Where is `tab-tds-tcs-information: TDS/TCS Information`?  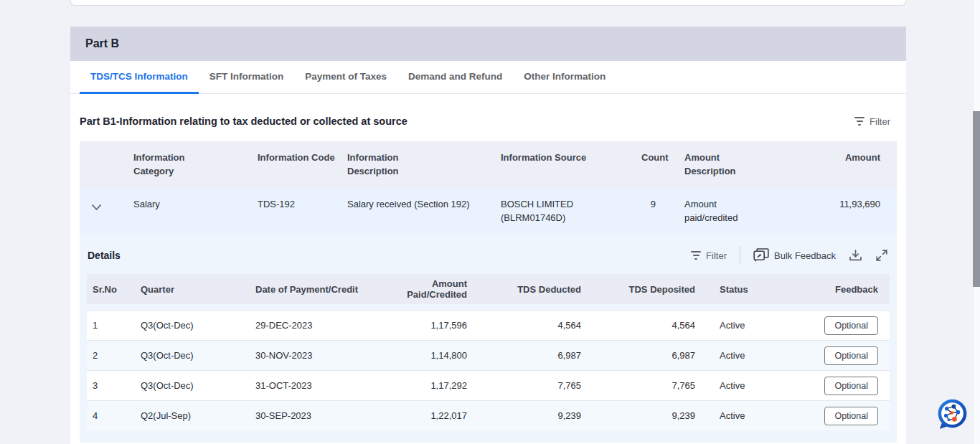
tab-tds-tcs-information: TDS/TCS Information is located at coordinates (139, 77).